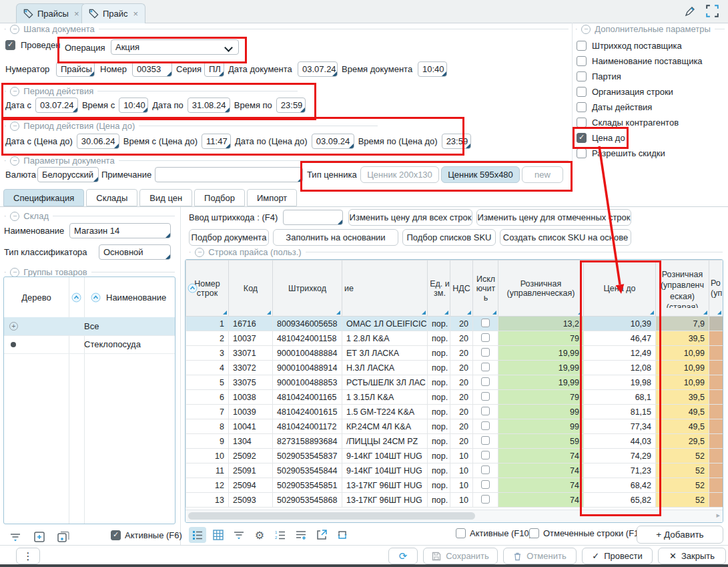  Describe the element at coordinates (455, 412) in the screenshot. I see `table-row: 71003948104240016151.5 GM-T224 K&Aпор.20…` at that location.